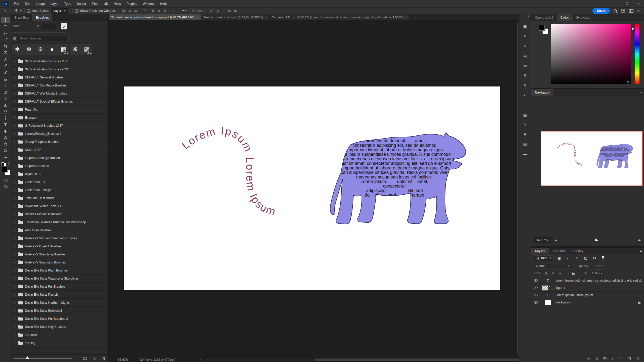  What do you see at coordinates (560, 288) in the screenshot?
I see `layer-name: Tiger 1` at bounding box center [560, 288].